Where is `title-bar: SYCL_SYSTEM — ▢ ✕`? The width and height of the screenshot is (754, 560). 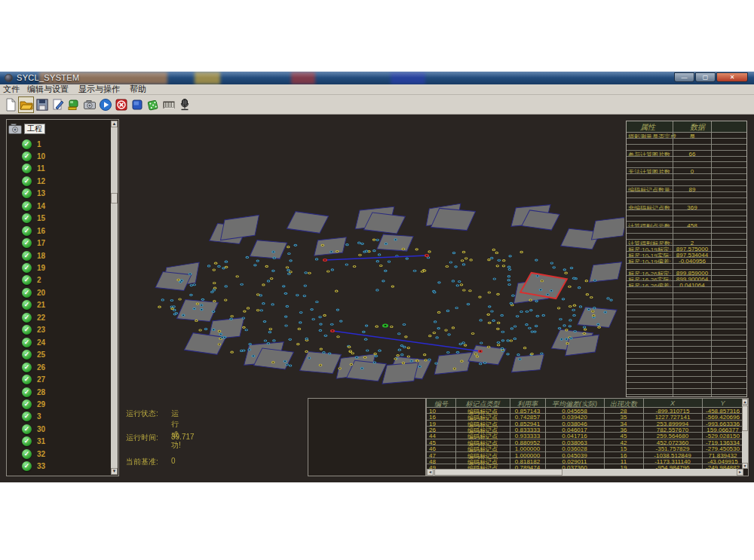
title-bar: SYCL_SYSTEM — ▢ ✕ is located at coordinates (377, 78).